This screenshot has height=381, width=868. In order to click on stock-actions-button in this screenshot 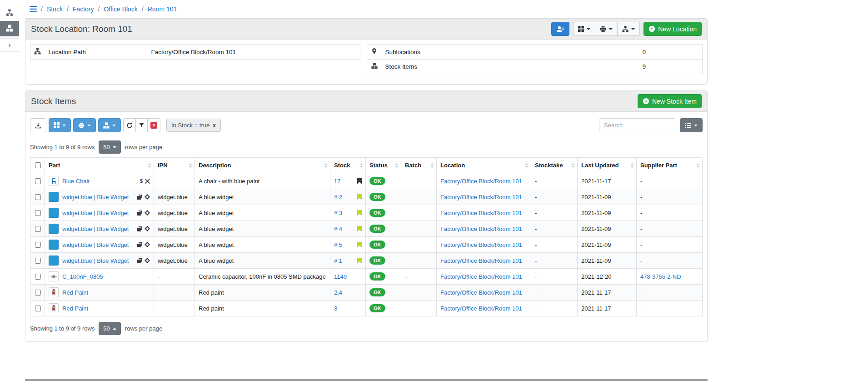, I will do `click(110, 125)`.